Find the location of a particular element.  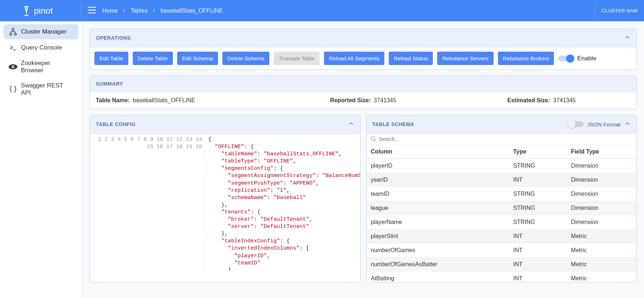

menu-icon is located at coordinates (92, 10).